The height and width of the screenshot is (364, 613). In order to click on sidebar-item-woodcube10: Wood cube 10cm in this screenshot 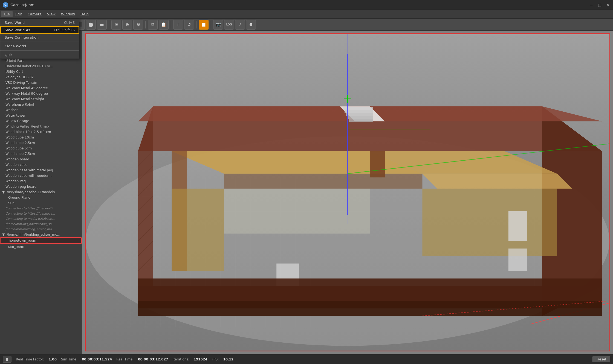, I will do `click(41, 137)`.